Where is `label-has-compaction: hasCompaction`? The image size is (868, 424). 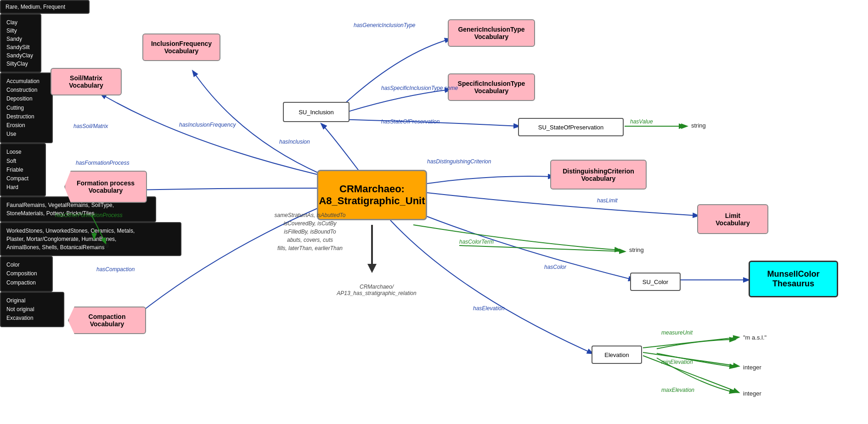 label-has-compaction: hasCompaction is located at coordinates (116, 269).